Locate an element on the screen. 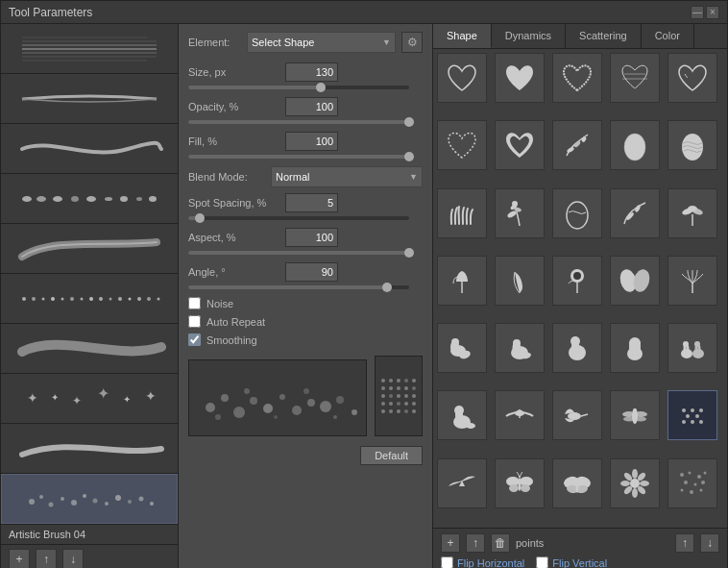  noise-checkbox is located at coordinates (194, 304).